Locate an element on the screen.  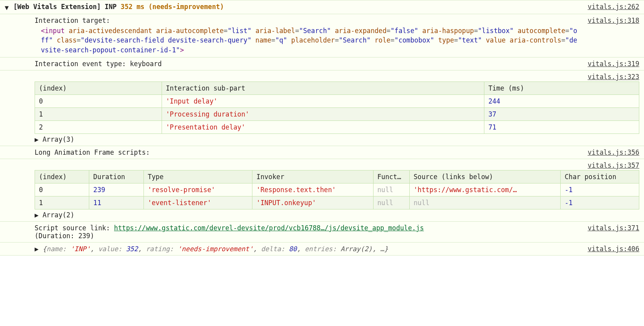
source-link: vitals.js:319 is located at coordinates (613, 64).